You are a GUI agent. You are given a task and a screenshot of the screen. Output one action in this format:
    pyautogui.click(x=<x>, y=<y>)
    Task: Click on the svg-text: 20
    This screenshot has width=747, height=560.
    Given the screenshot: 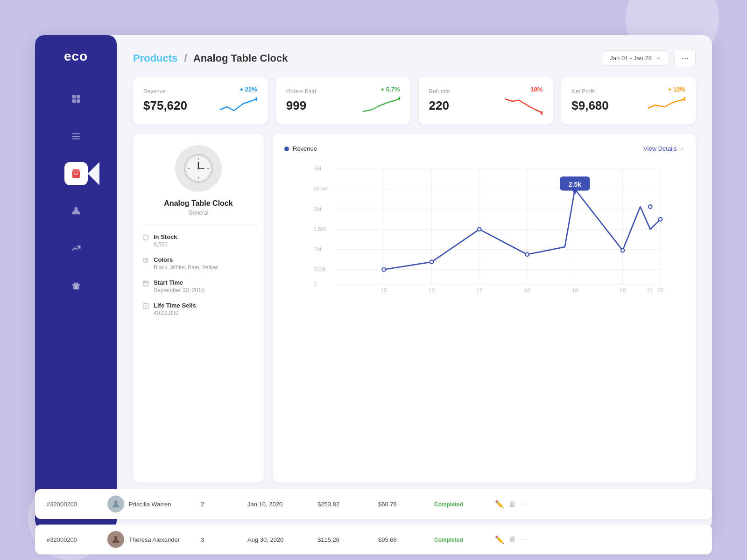 What is the action you would take?
    pyautogui.click(x=623, y=289)
    